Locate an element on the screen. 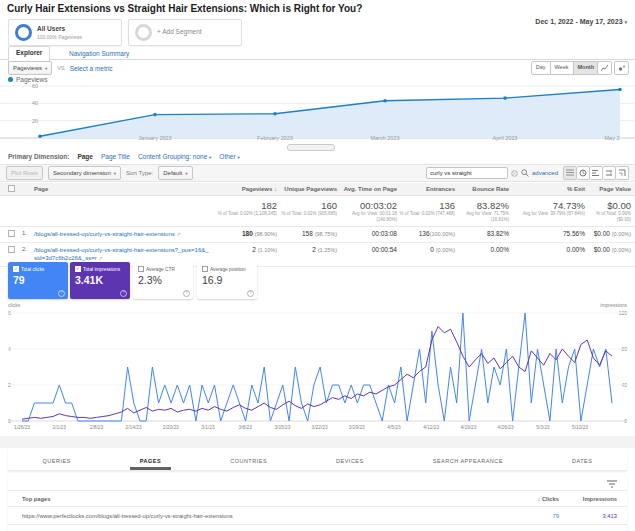 Image resolution: width=635 pixels, height=531 pixels. filter-icon is located at coordinates (612, 484).